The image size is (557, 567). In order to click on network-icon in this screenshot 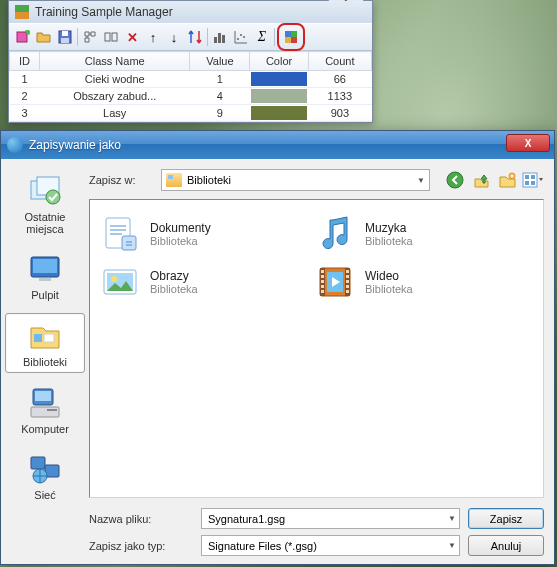, I will do `click(45, 469)`.